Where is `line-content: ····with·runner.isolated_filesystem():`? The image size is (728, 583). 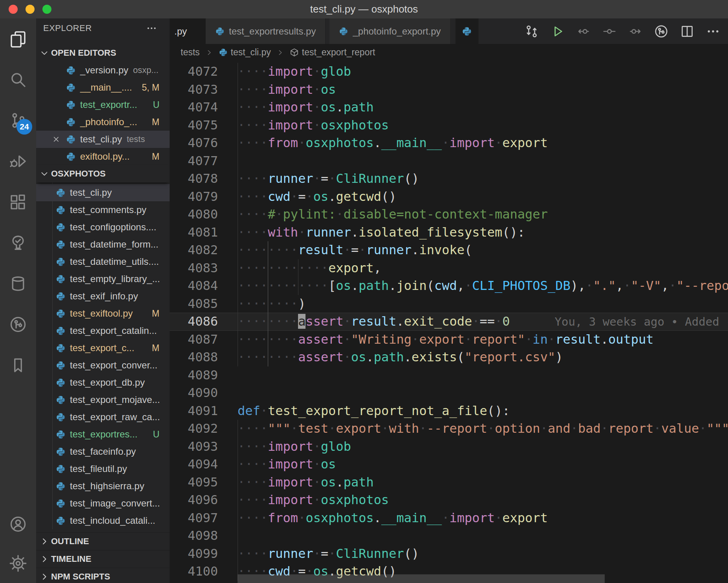 line-content: ····with·runner.isolated_filesystem(): is located at coordinates (483, 233).